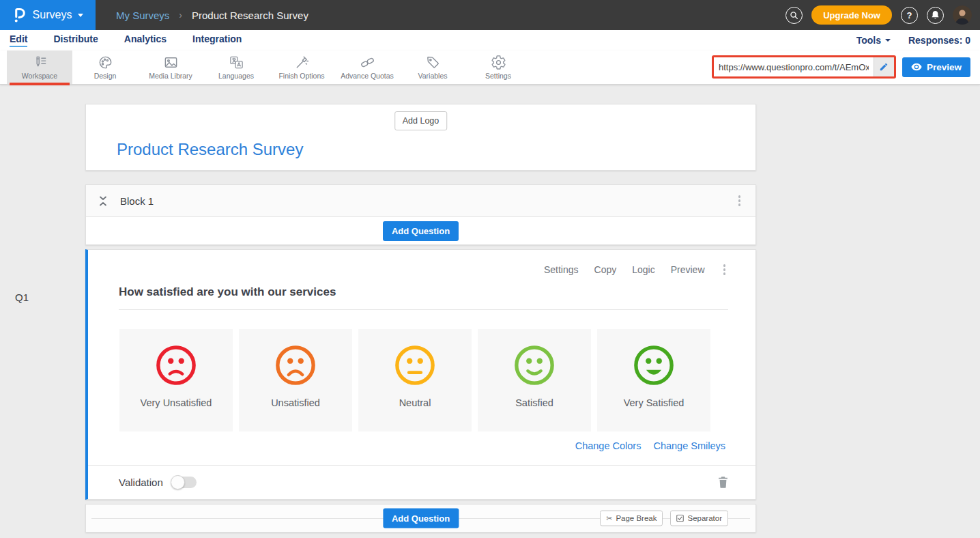  Describe the element at coordinates (420, 231) in the screenshot. I see `add-question-button-top: Add Question` at that location.